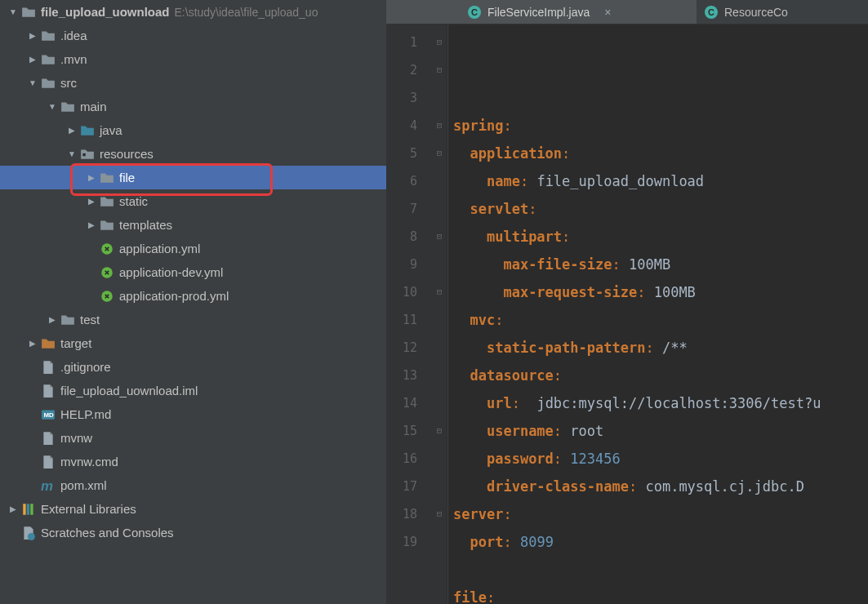 The height and width of the screenshot is (604, 868). I want to click on line-number: 15, so click(402, 431).